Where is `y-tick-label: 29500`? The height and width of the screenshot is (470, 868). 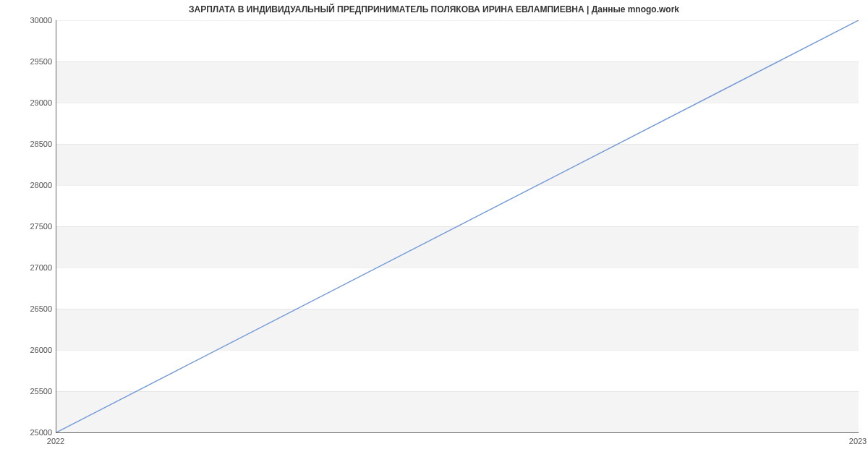 y-tick-label: 29500 is located at coordinates (27, 61).